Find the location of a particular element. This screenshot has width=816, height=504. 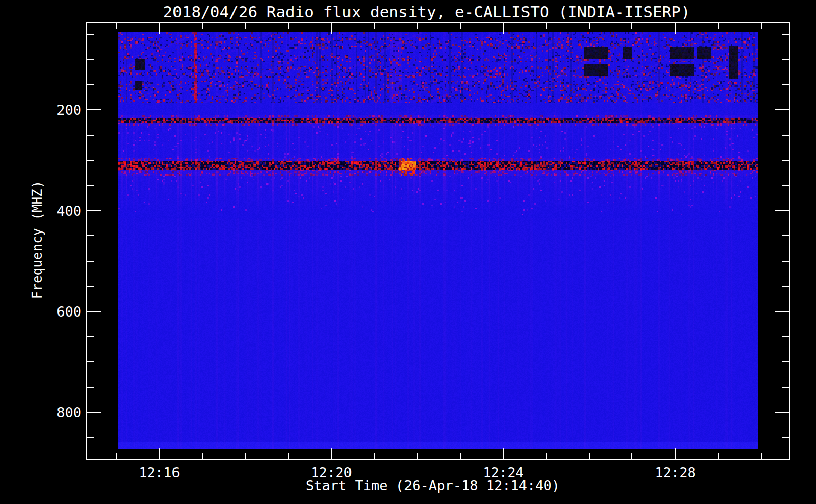

x-axis-title: Start Time (26-Apr-18 12:14:40) is located at coordinates (433, 486).